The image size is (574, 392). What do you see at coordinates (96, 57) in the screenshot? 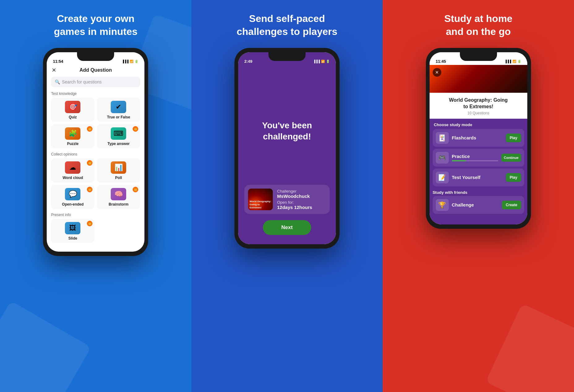
I see `phone1-notch` at bounding box center [96, 57].